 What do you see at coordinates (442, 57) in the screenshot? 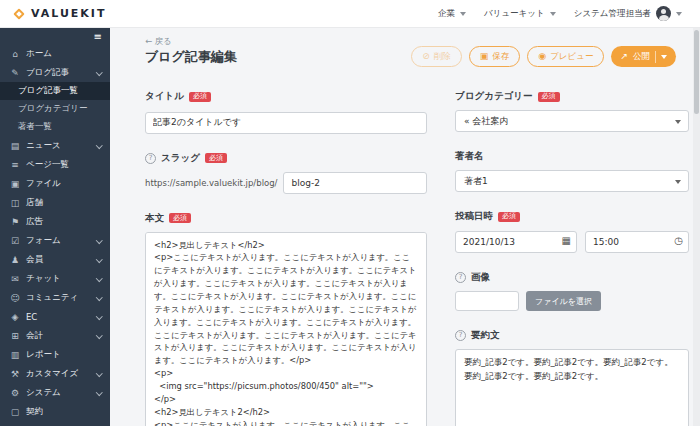
I see `delete-label: 削除` at bounding box center [442, 57].